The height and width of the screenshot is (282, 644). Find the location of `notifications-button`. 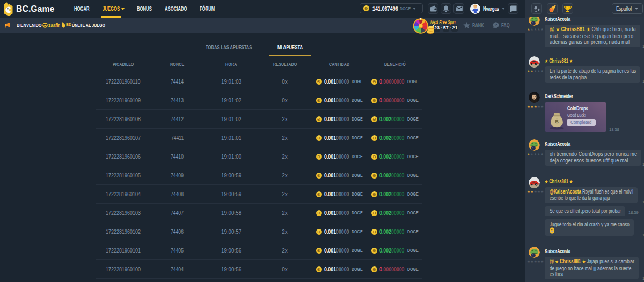

notifications-button is located at coordinates (446, 9).